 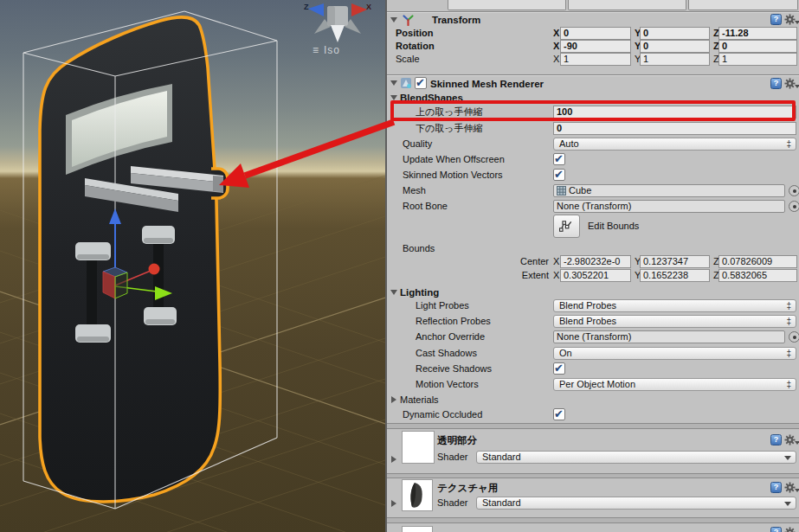 What do you see at coordinates (406, 83) in the screenshot?
I see `skinned-mesh-renderer-icon` at bounding box center [406, 83].